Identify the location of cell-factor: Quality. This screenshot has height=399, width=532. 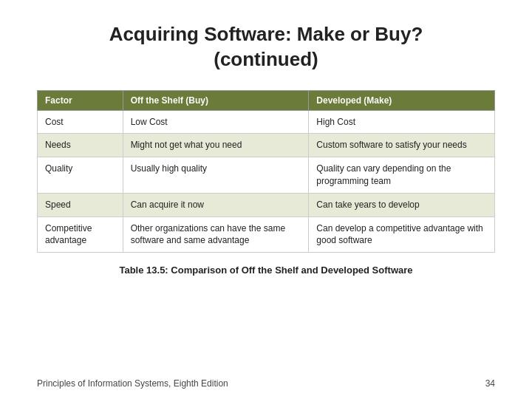
(81, 176).